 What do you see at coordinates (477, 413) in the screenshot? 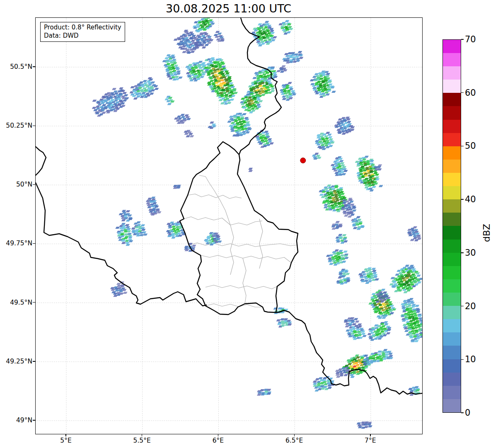
I see `colorbar-tick-label: 0` at bounding box center [477, 413].